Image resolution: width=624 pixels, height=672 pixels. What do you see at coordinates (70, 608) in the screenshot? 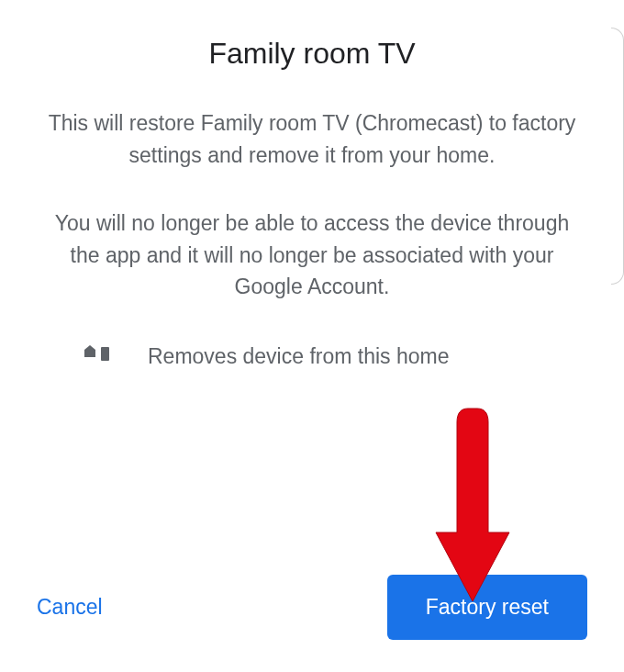
I see `cancel-button: Cancel` at bounding box center [70, 608].